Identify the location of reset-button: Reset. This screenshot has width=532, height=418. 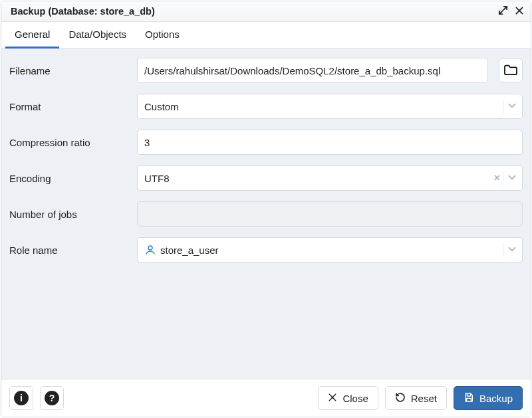
(416, 398).